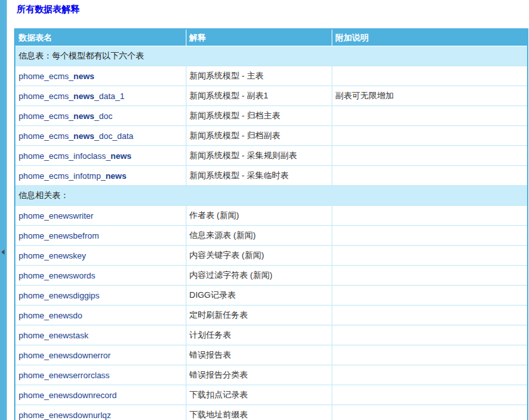 The image size is (529, 420). I want to click on table-row: phome_enewsdownurlqz下载地址前缀表, so click(271, 413).